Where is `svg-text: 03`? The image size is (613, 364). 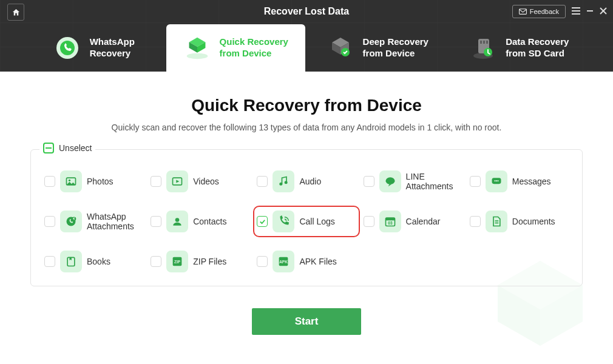 svg-text: 03 is located at coordinates (390, 223).